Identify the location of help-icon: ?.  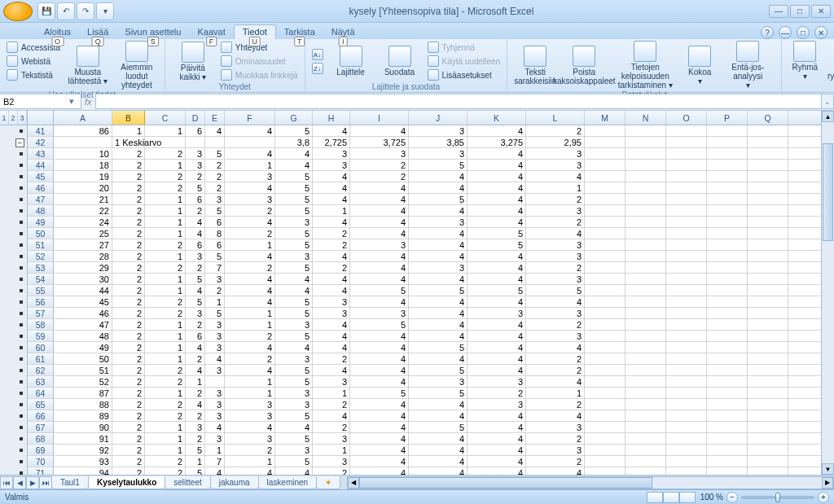
(767, 33).